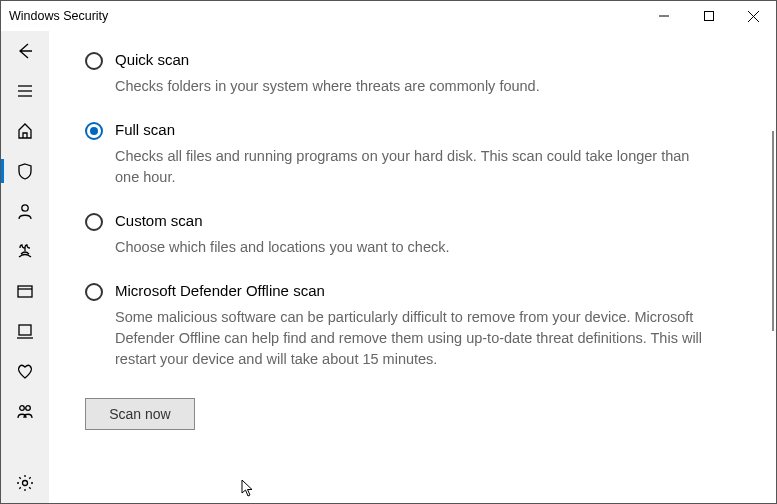 The image size is (777, 504). Describe the element at coordinates (388, 16) in the screenshot. I see `titlebar: Windows Security` at that location.